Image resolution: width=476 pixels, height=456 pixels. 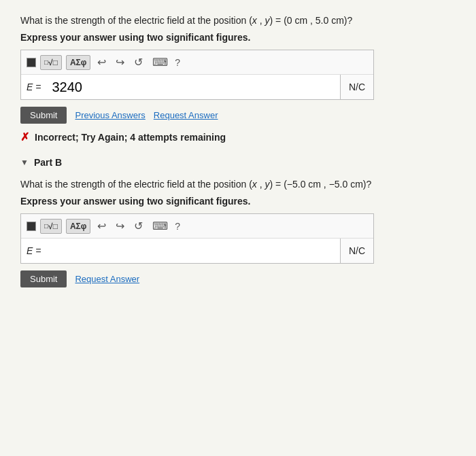 I want to click on part-b-question: What is the strength of the electric fie…, so click(x=238, y=185).